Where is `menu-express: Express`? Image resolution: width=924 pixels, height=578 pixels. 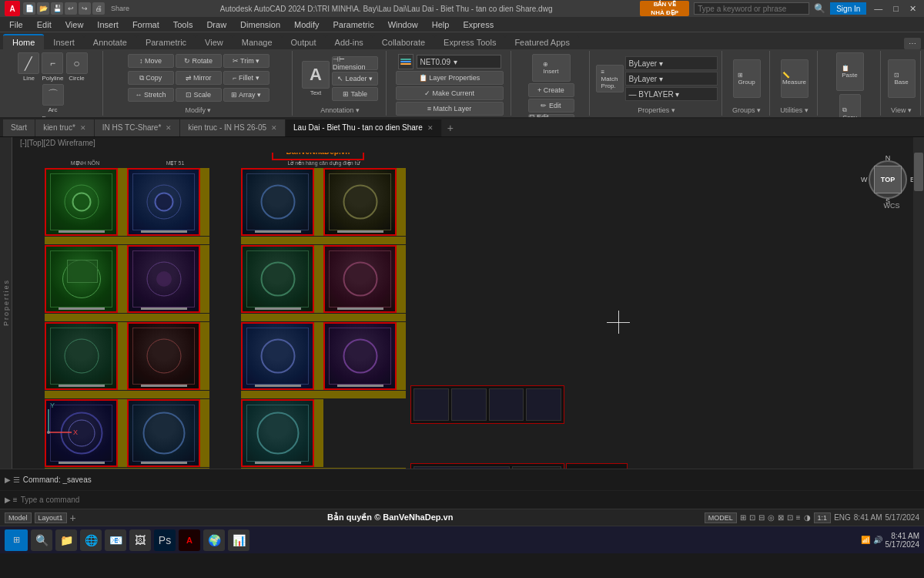
menu-express: Express is located at coordinates (478, 25).